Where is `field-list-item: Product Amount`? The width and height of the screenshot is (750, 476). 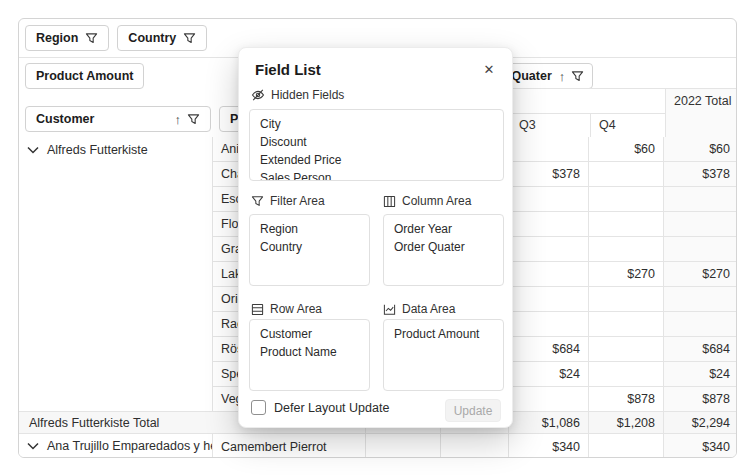 field-list-item: Product Amount is located at coordinates (444, 334).